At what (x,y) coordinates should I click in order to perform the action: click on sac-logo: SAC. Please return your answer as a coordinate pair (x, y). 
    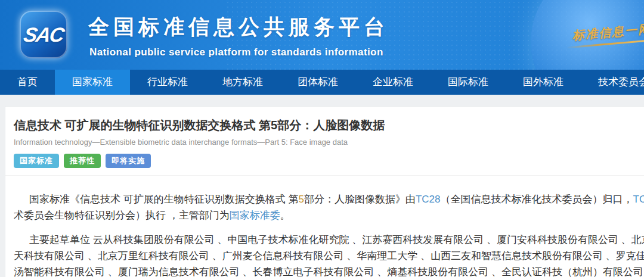
    Looking at the image, I should click on (44, 35).